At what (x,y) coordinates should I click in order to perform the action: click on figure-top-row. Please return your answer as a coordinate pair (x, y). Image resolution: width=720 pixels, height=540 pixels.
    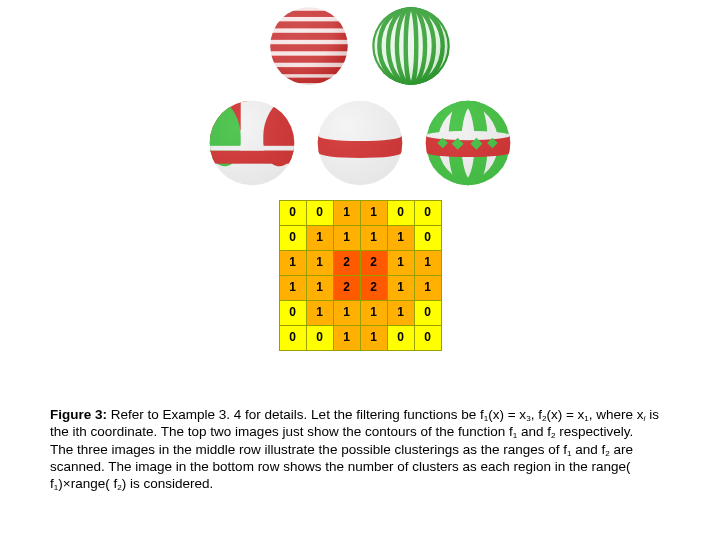
    Looking at the image, I should click on (360, 46).